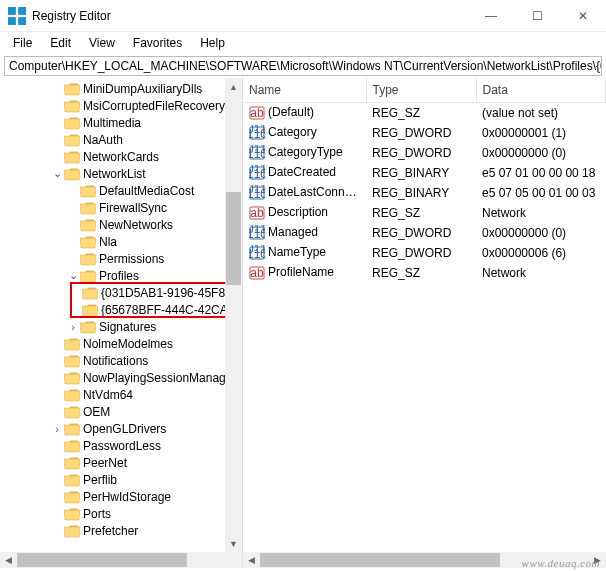 The height and width of the screenshot is (571, 606). I want to click on value-data: 0x00000000 (0), so click(541, 153).